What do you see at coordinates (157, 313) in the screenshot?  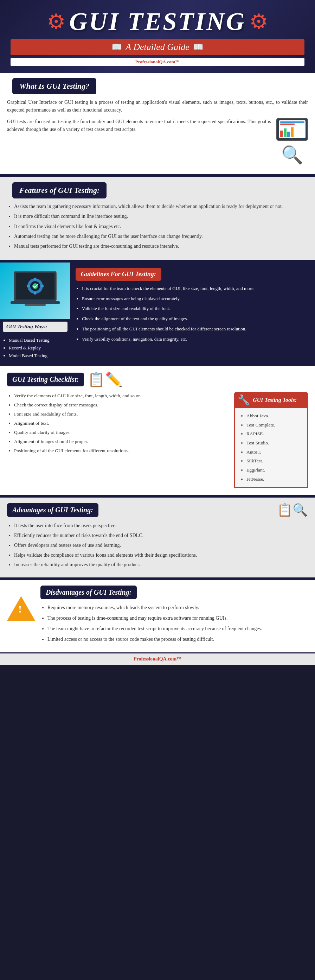 I see `guidelines-ways-section: GUI Testing Ways: Manual Based Testing R…` at bounding box center [157, 313].